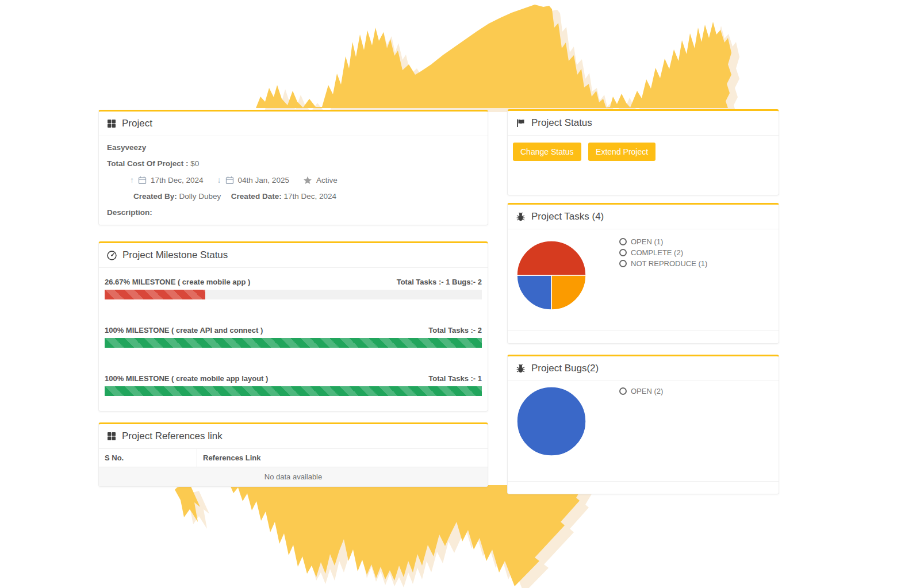  Describe the element at coordinates (177, 282) in the screenshot. I see `milestone-label: 26.67% MILESTONE ( create mobile app )` at that location.